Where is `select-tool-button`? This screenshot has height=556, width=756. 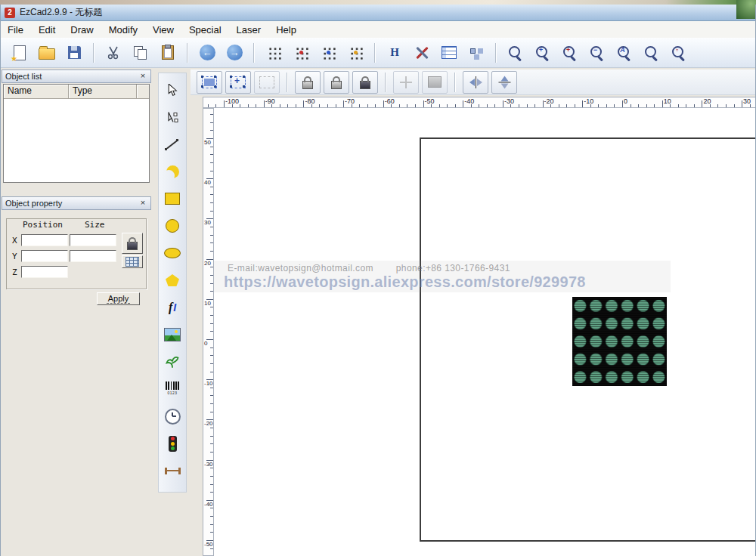 select-tool-button is located at coordinates (172, 90).